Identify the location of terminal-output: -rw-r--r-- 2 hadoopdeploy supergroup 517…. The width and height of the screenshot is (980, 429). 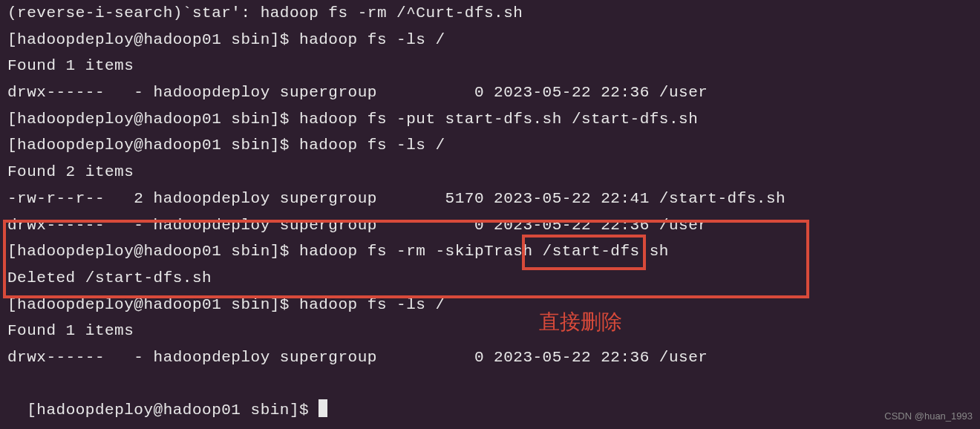
(490, 199).